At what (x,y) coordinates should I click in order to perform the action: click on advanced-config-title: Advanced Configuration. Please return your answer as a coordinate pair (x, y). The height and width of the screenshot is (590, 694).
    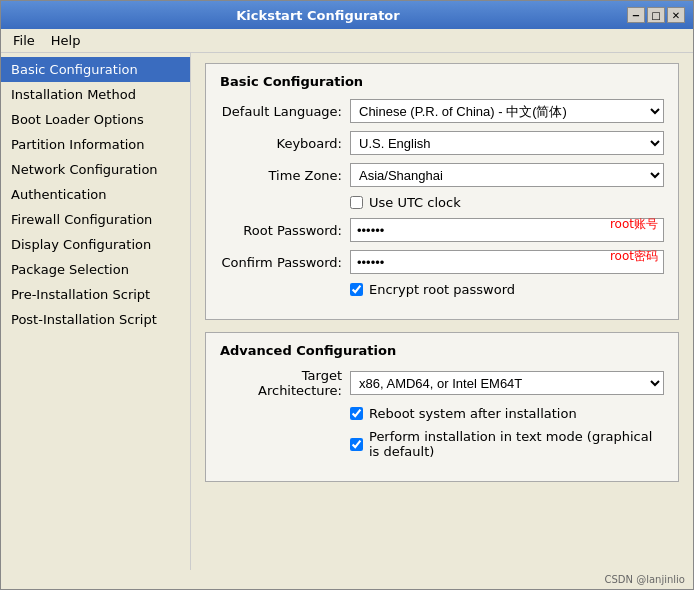
    Looking at the image, I should click on (442, 350).